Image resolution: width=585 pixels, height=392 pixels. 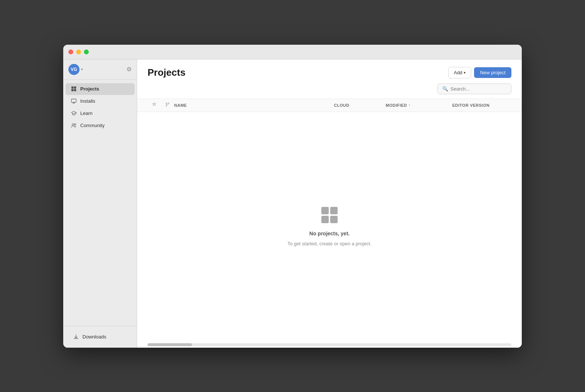 I want to click on monitor-icon, so click(x=74, y=101).